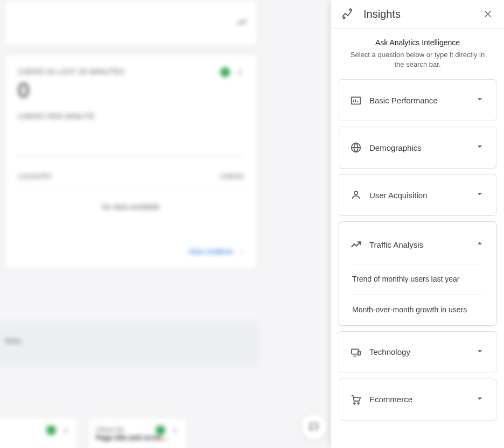 This screenshot has width=504, height=448. What do you see at coordinates (138, 433) in the screenshot?
I see `mini-card-2: Views by Page title and scree... ▾` at bounding box center [138, 433].